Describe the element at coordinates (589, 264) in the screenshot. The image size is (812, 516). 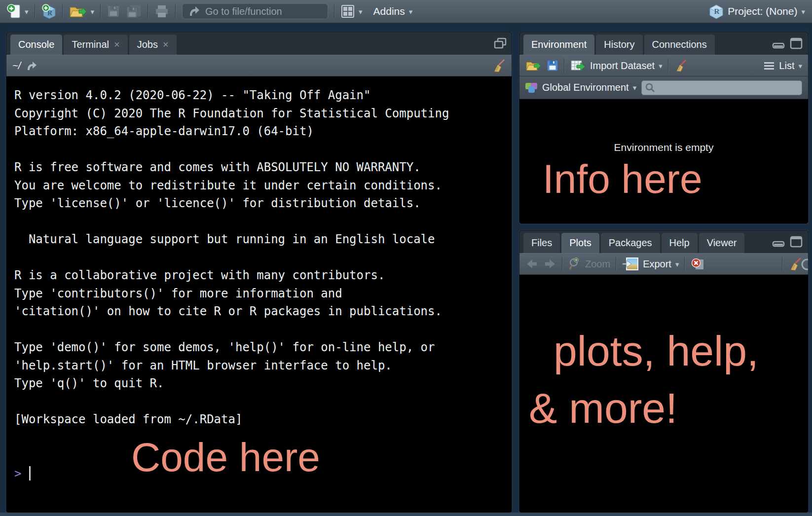
I see `zoom-plot-button: Zoom` at that location.